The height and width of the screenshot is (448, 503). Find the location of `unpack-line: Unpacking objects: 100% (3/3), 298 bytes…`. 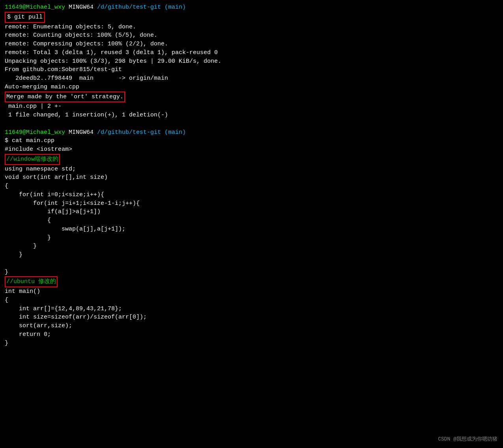

unpack-line: Unpacking objects: 100% (3/3), 298 bytes… is located at coordinates (252, 62).